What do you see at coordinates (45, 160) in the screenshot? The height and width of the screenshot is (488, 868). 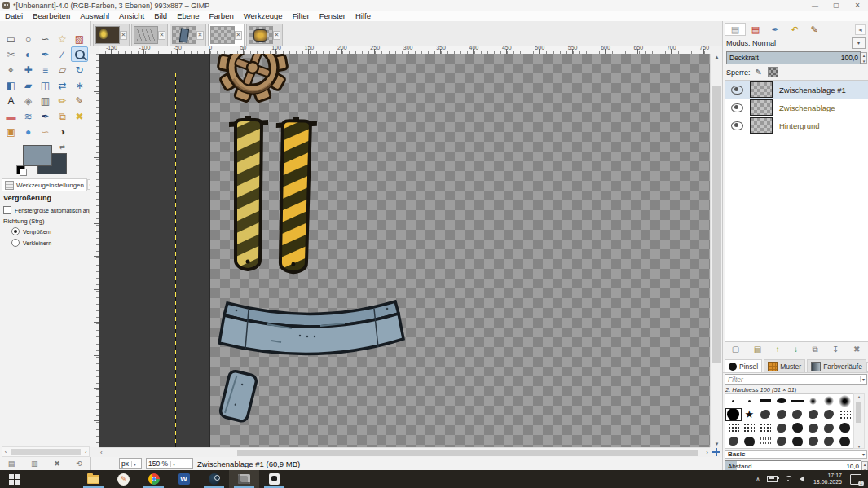 I see `color-area: ⇄` at bounding box center [45, 160].